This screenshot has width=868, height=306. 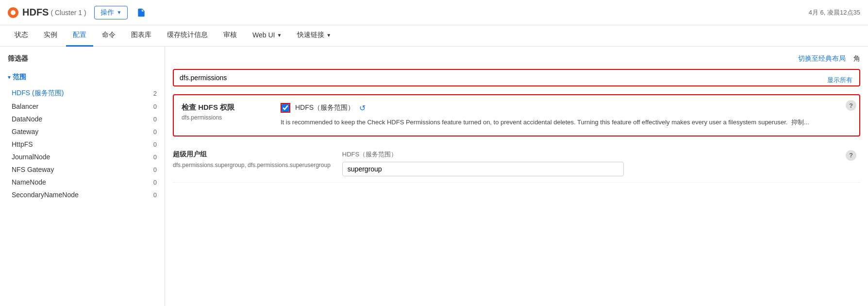 What do you see at coordinates (517, 163) in the screenshot?
I see `config-block-2: 超级用户组 dfs.permissions.supergroup, dfs.pe…` at bounding box center [517, 163].